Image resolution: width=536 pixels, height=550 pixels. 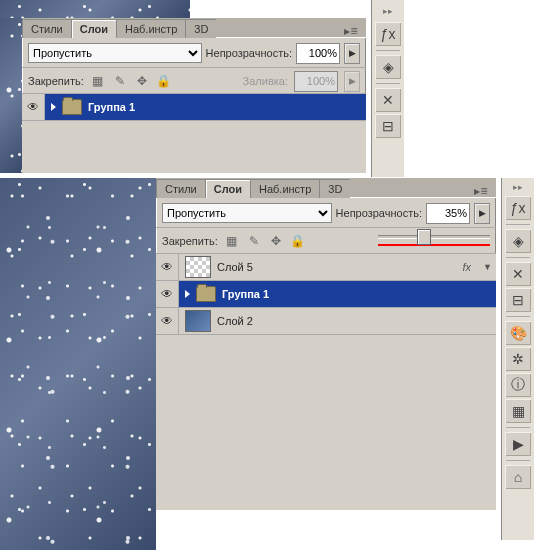 I want to click on layer-name: Слой 2, so click(x=235, y=321).